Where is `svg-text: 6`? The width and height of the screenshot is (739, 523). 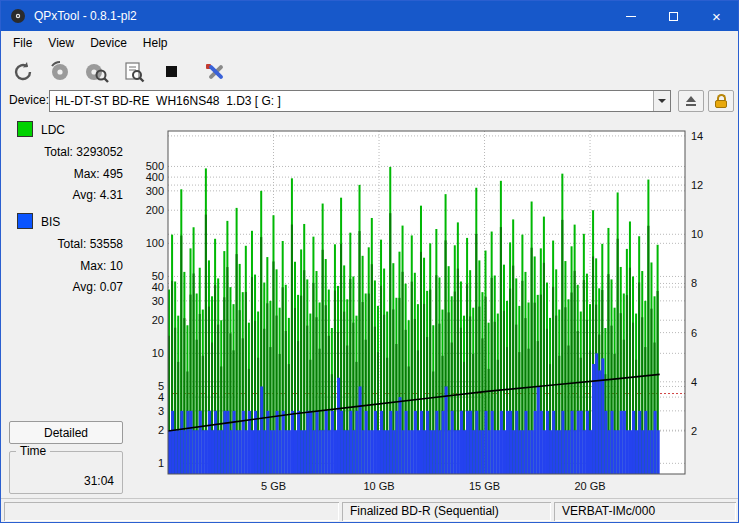
svg-text: 6 is located at coordinates (694, 333).